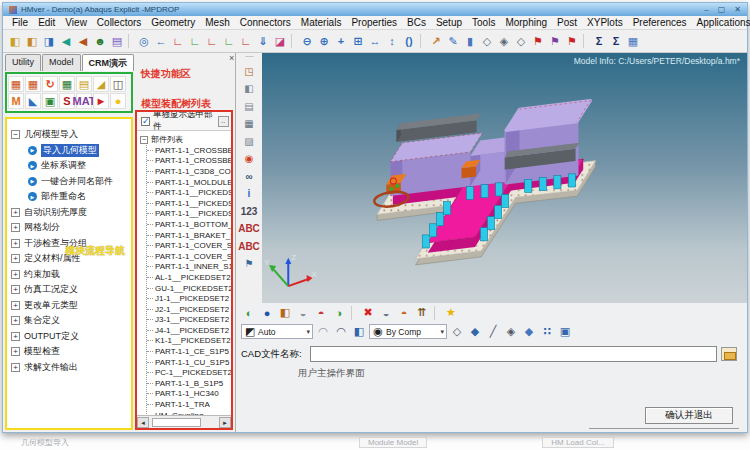 The width and height of the screenshot is (750, 450). I want to click on close-button: ✕, so click(738, 10).